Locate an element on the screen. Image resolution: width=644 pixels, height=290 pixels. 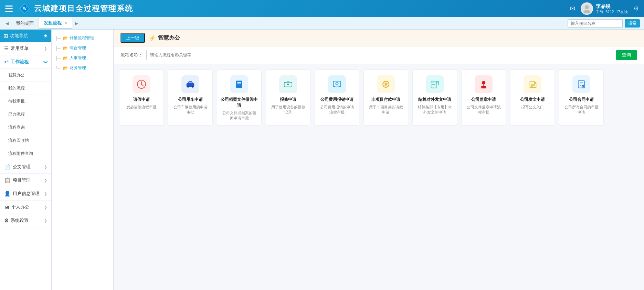
expense-reimb-title: 公司费用报销申请 is located at coordinates (337, 100).